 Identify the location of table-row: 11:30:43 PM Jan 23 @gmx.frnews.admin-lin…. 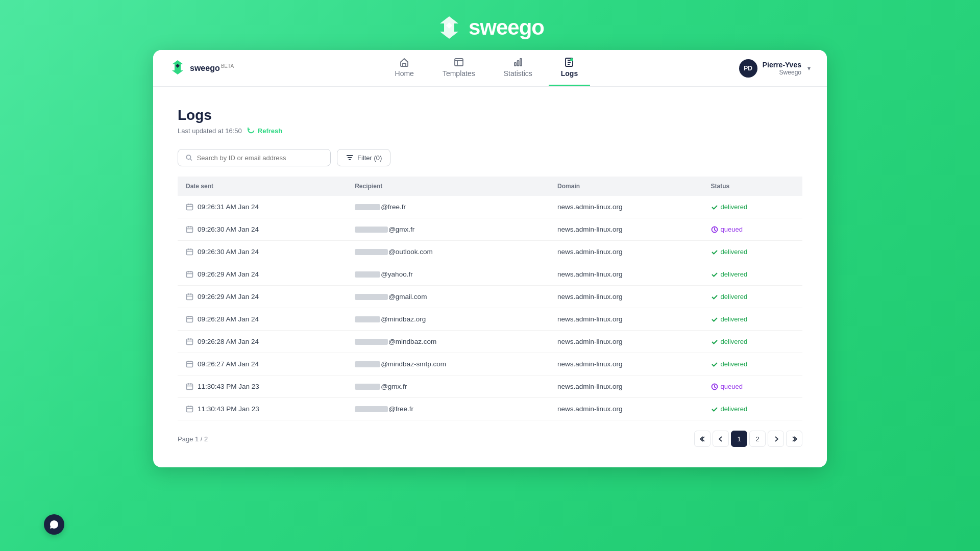
(490, 387).